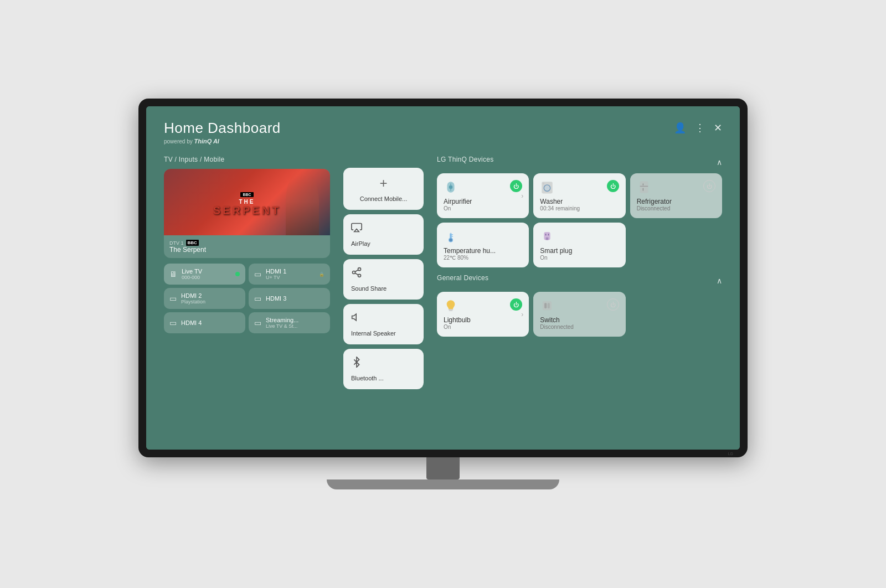 The height and width of the screenshot is (588, 886). I want to click on left-panel: TV / Inputs / Mobile BBC THE SERPENT, so click(247, 296).